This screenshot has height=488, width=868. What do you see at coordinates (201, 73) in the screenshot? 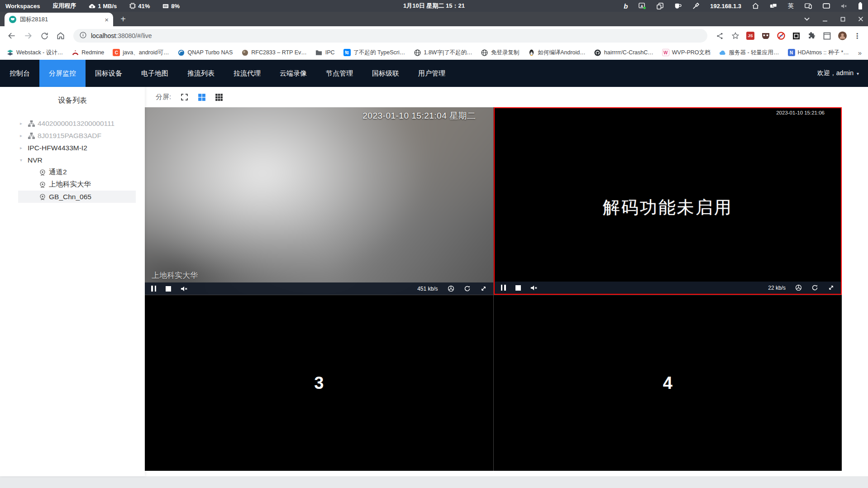
I see `nav-item-push-list: 推流列表` at bounding box center [201, 73].